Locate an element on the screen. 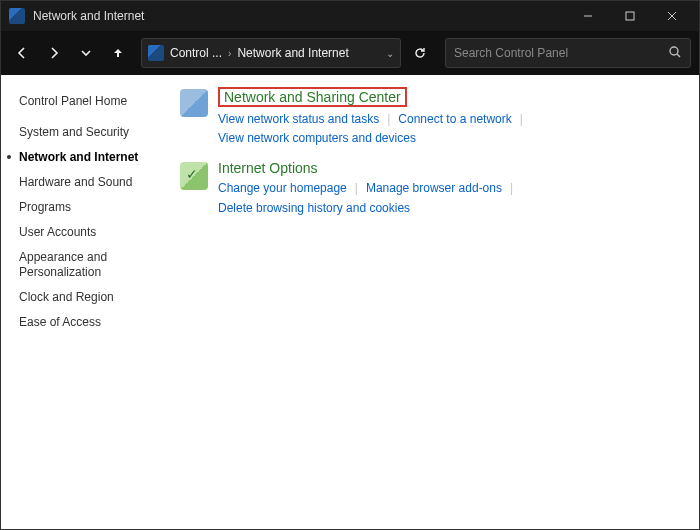  group-title-network-sharing: Network and Sharing Center is located at coordinates (312, 97).